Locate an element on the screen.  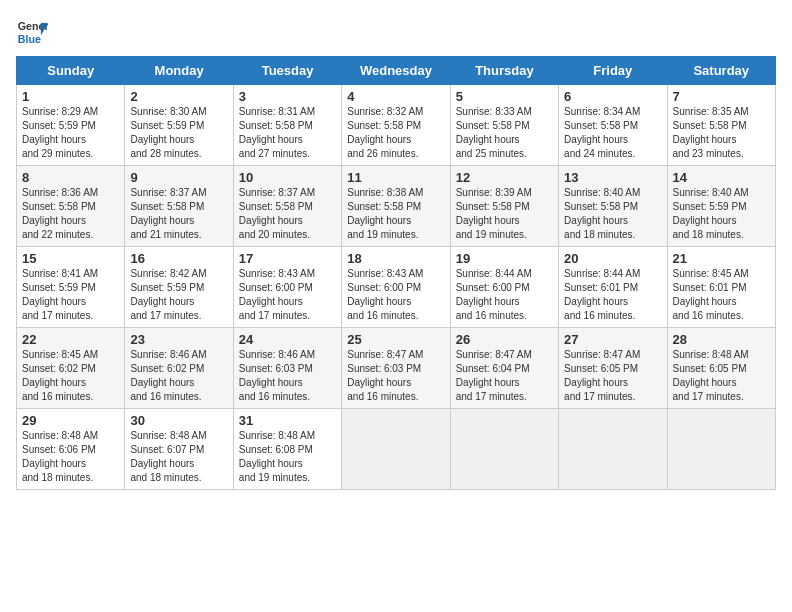
cell-content: Sunrise: 8:34 AMSunset: 5:58 PMDaylight … is located at coordinates (612, 133).